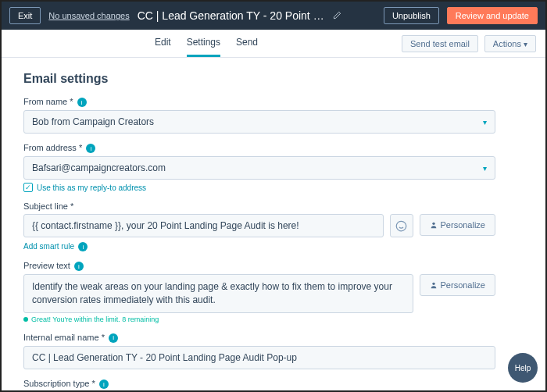 Image resolution: width=547 pixels, height=392 pixels. Describe the element at coordinates (26, 319) in the screenshot. I see `status-dot-icon` at that location.